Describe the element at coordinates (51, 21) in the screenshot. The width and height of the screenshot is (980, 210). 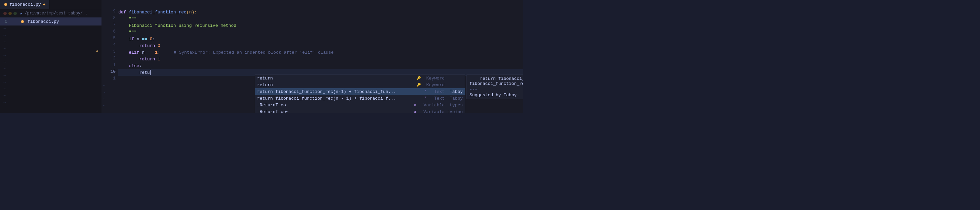
I see `file-tree-item: 0 ⬢ fibonacci.py` at that location.